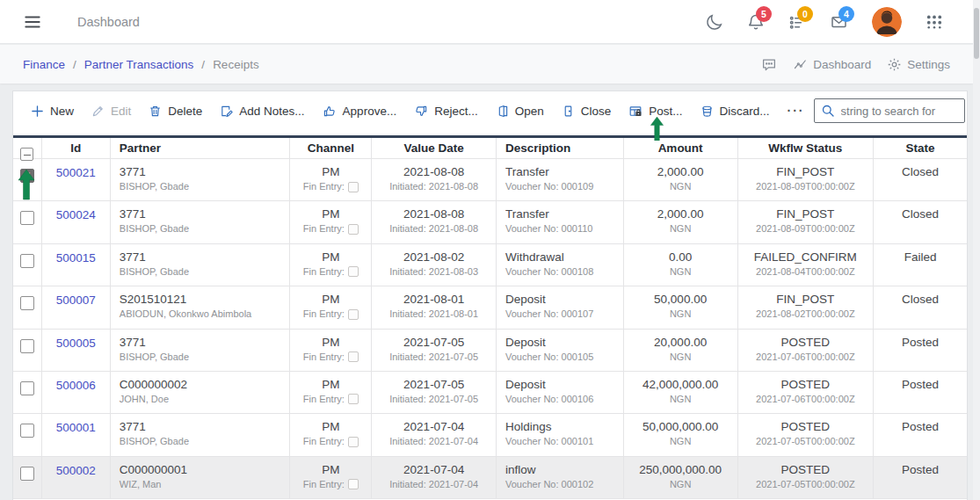 This screenshot has width=980, height=500. What do you see at coordinates (76, 258) in the screenshot?
I see `row-id-link: 500015` at bounding box center [76, 258].